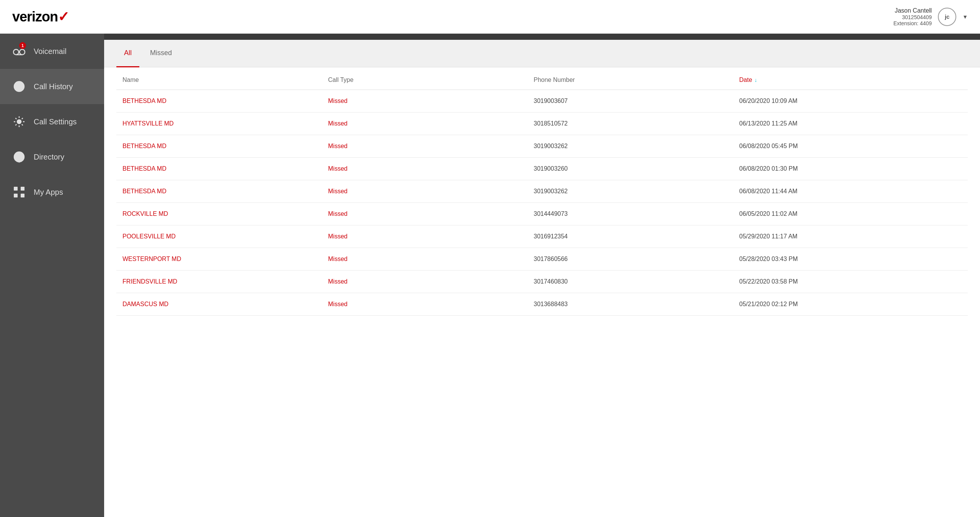  I want to click on cell-phone: 3016912354, so click(636, 236).